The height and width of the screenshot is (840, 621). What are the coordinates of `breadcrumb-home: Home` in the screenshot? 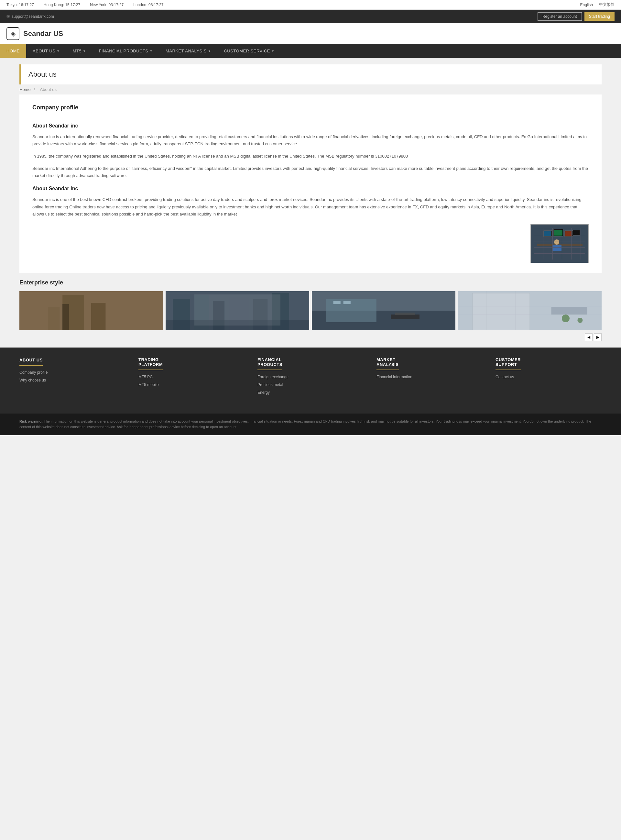 It's located at (25, 89).